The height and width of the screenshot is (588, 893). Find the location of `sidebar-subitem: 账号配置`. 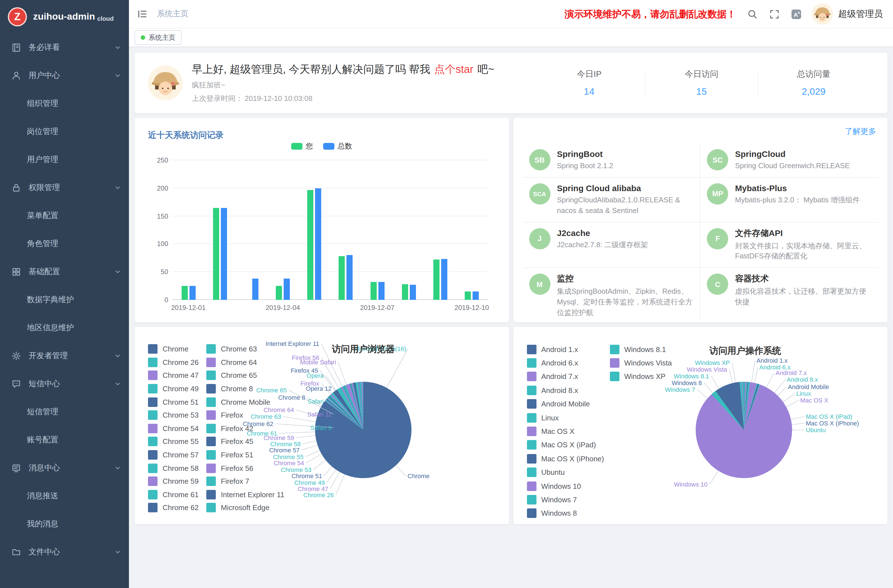

sidebar-subitem: 账号配置 is located at coordinates (65, 440).